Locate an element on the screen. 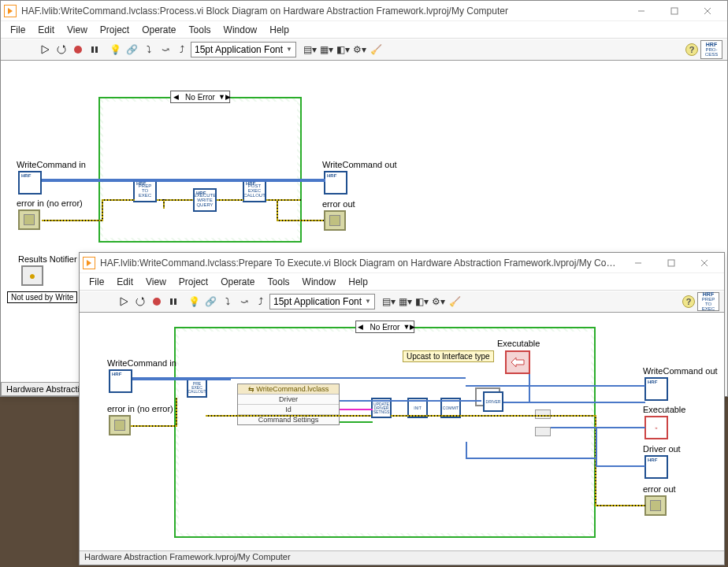 The width and height of the screenshot is (728, 567). terminal-executable-out: » is located at coordinates (656, 428).